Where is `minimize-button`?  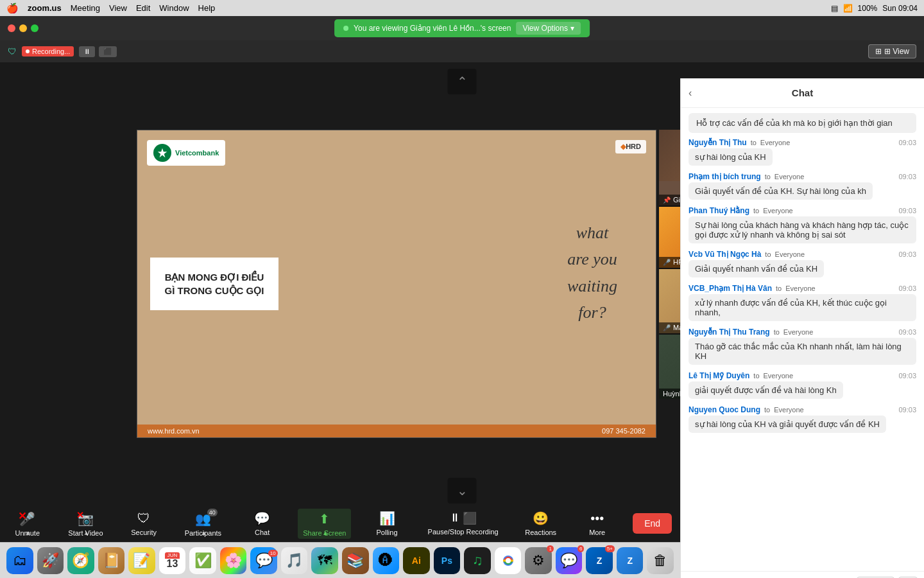 minimize-button is located at coordinates (23, 28).